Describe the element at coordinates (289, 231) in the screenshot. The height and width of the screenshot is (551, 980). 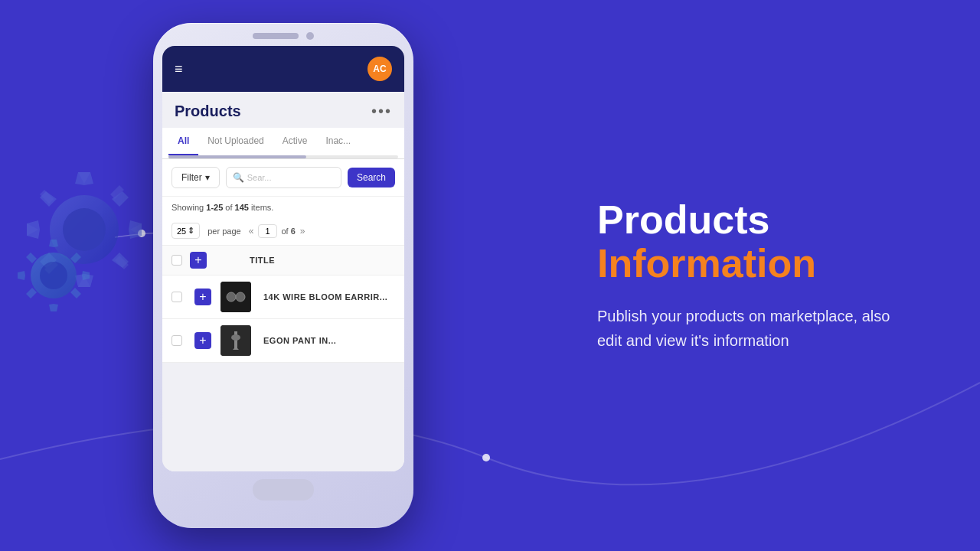
I see `total-pages-label: of 6` at that location.